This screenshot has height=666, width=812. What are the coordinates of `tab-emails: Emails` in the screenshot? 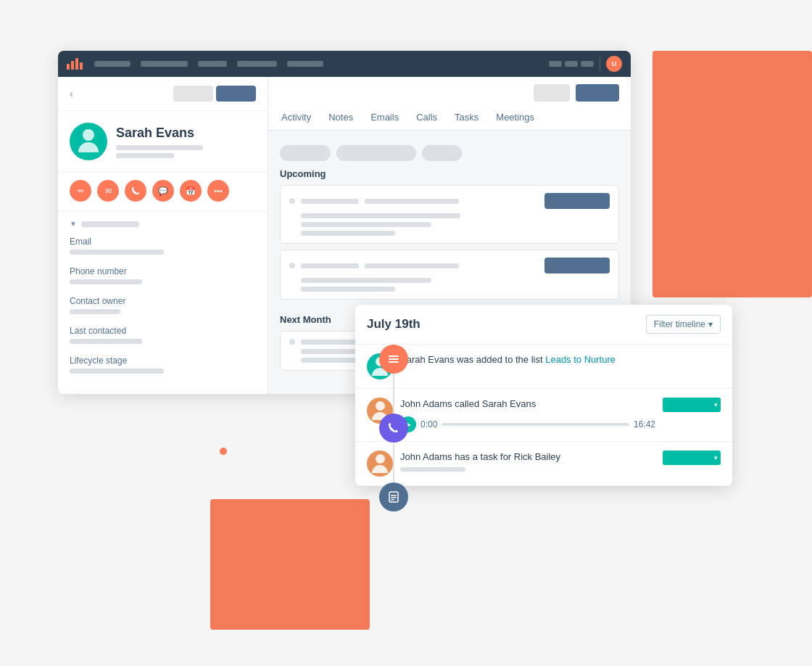 It's located at (384, 119).